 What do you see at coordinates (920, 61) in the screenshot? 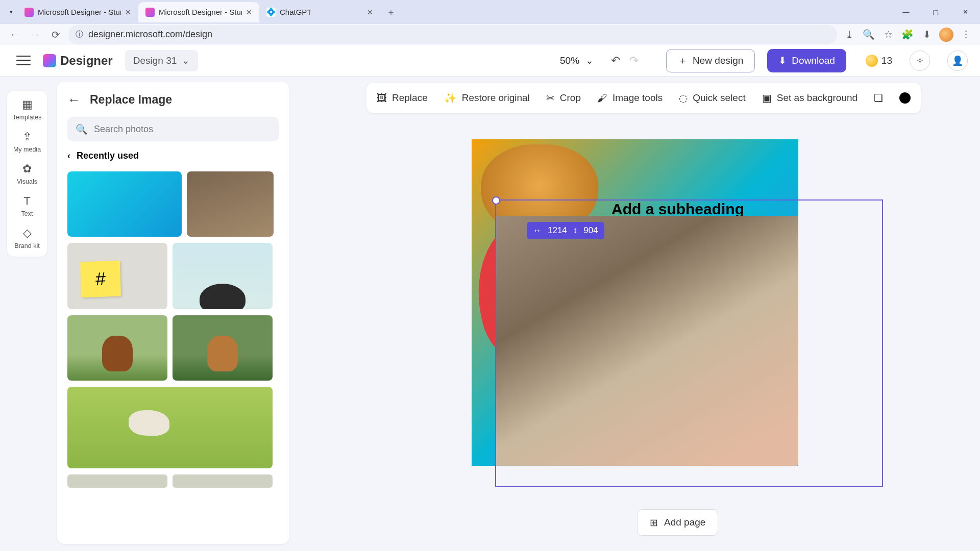
I see `graph-icon: ✧` at bounding box center [920, 61].